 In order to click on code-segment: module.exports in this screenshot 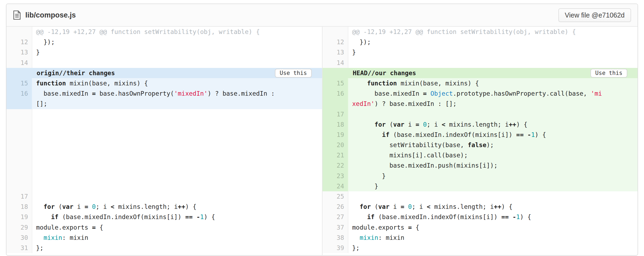, I will do `click(64, 227)`.